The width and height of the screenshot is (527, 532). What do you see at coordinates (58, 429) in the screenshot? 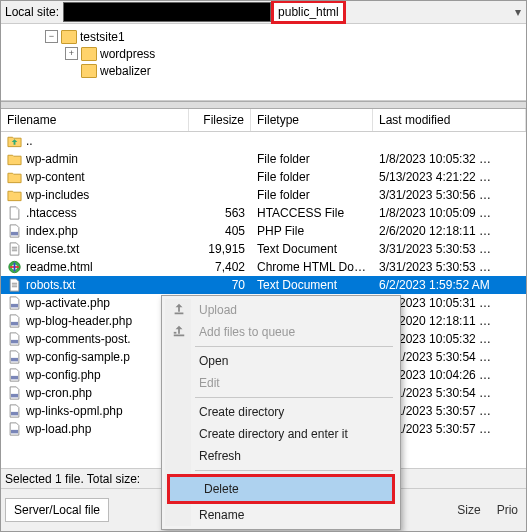
I see `file-name: wp-load.php` at bounding box center [58, 429].